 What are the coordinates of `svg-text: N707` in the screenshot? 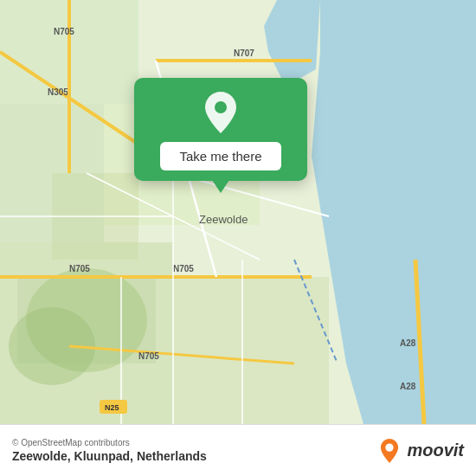 It's located at (244, 54).